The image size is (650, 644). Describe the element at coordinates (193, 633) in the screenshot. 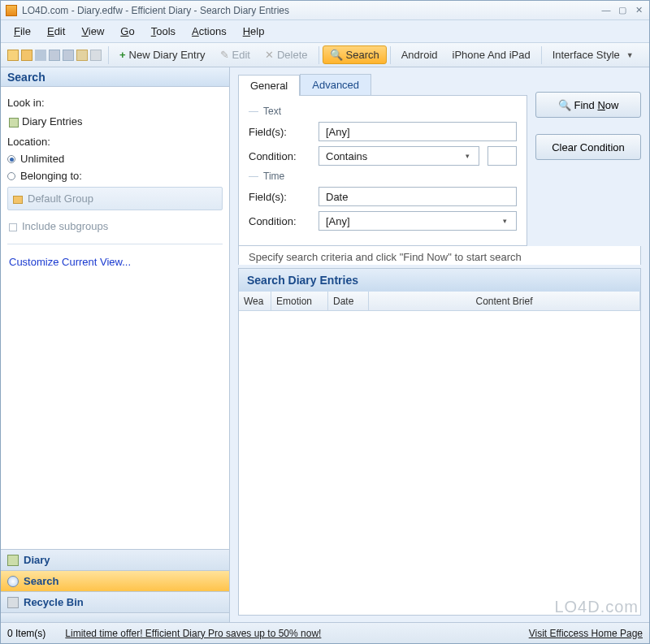

I see `status-offer-link: Limited time offer! Efficient Diary Pro …` at that location.